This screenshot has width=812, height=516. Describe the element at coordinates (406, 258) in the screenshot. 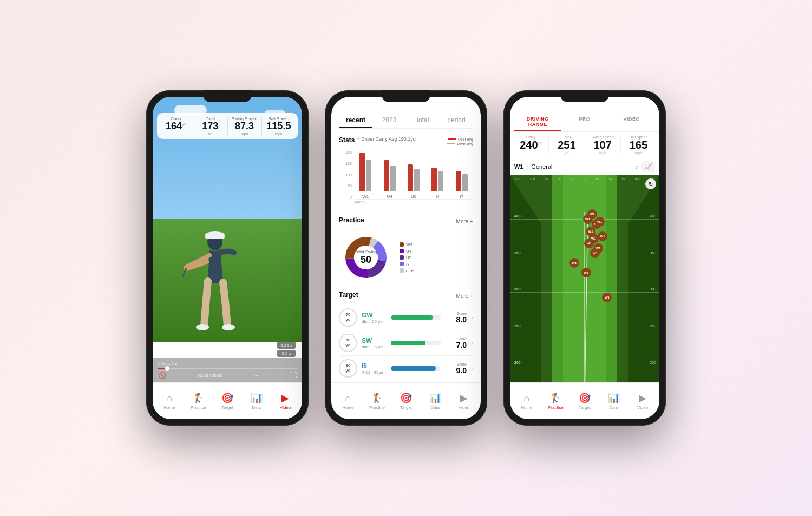

I see `phone2-content: recent 2023 total period Stats * Driver …` at that location.